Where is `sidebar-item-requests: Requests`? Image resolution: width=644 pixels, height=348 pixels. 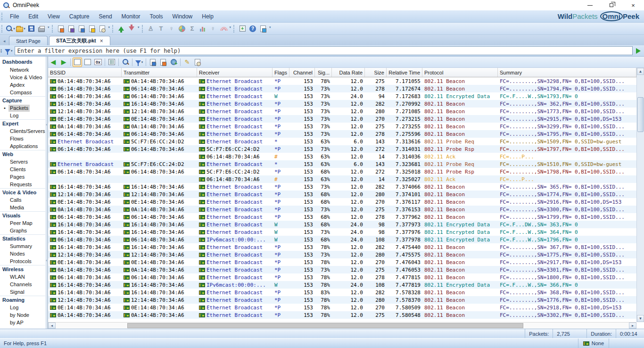
sidebar-item-requests: Requests is located at coordinates (23, 184).